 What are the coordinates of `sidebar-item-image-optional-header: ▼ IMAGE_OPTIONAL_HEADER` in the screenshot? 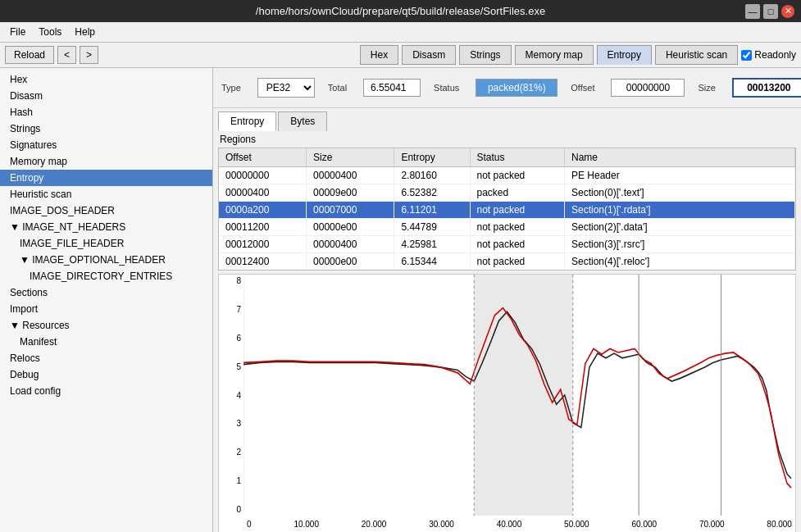 It's located at (107, 260).